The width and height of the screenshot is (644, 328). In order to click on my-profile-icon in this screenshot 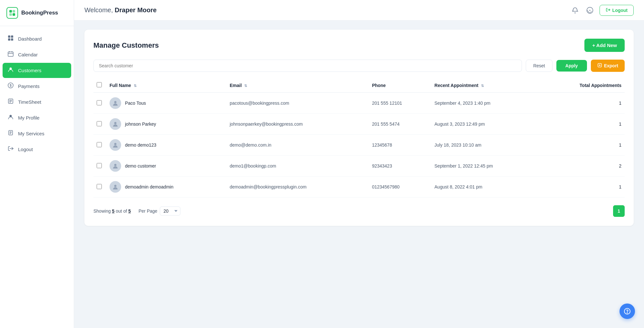, I will do `click(11, 118)`.